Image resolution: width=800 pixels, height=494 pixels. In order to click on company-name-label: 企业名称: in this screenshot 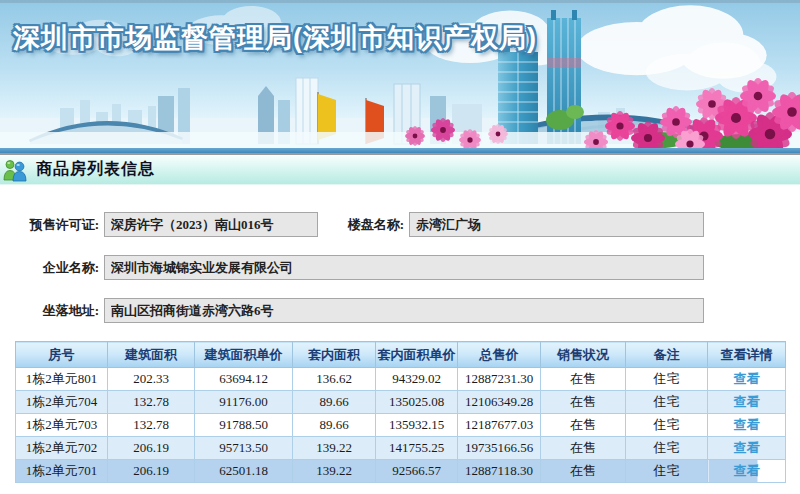, I will do `click(52, 268)`.